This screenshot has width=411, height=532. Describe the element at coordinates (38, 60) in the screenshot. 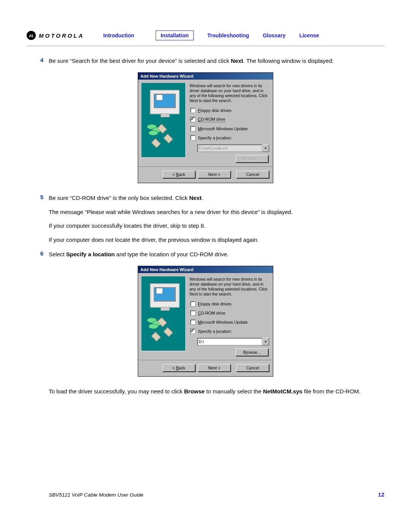

I see `step-number: 4` at that location.